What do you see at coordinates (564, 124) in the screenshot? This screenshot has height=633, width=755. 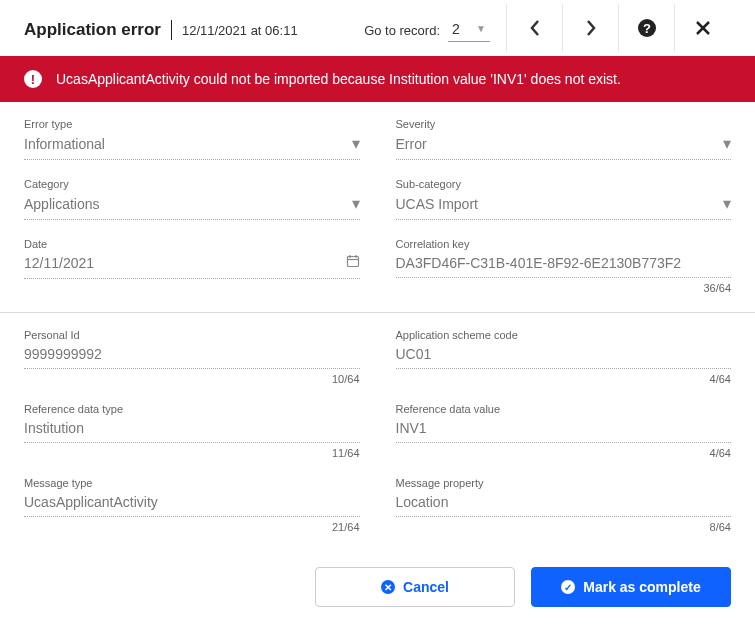 I see `field-label: Severity` at bounding box center [564, 124].